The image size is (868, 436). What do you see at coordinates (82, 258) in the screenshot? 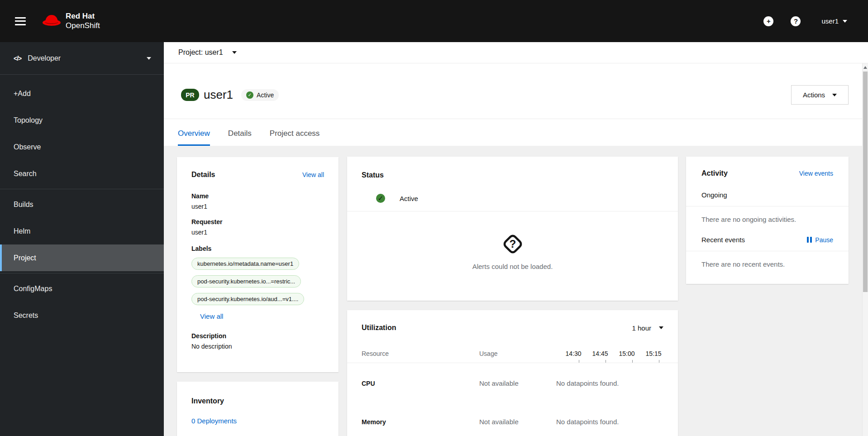
I see `sidebar-item-project: Project` at bounding box center [82, 258].